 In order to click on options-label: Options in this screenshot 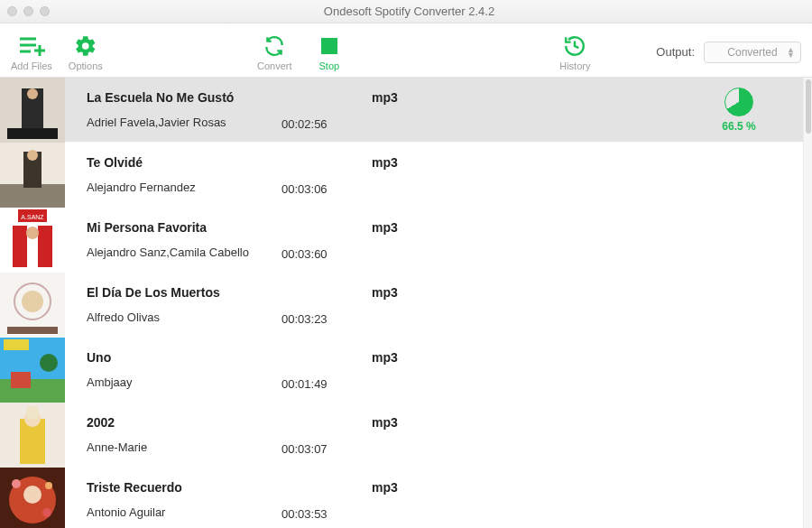, I will do `click(86, 66)`.